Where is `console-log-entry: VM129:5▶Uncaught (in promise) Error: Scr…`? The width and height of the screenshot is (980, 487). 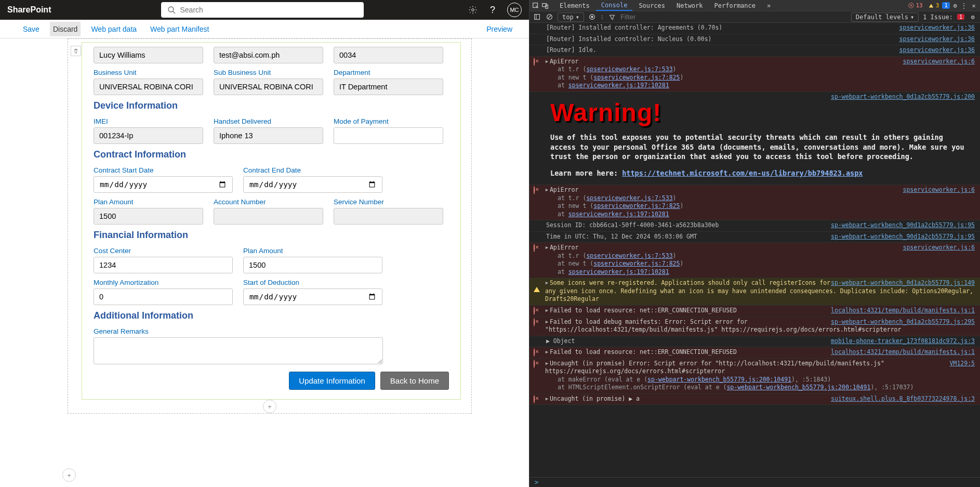 console-log-entry: VM129:5▶Uncaught (in promise) Error: Scr… is located at coordinates (754, 376).